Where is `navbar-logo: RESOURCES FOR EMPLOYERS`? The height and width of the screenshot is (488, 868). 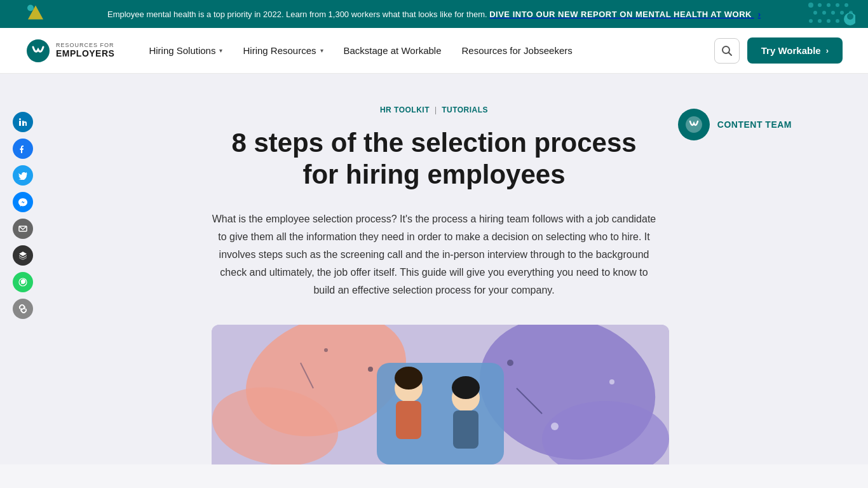
navbar-logo: RESOURCES FOR EMPLOYERS is located at coordinates (70, 51).